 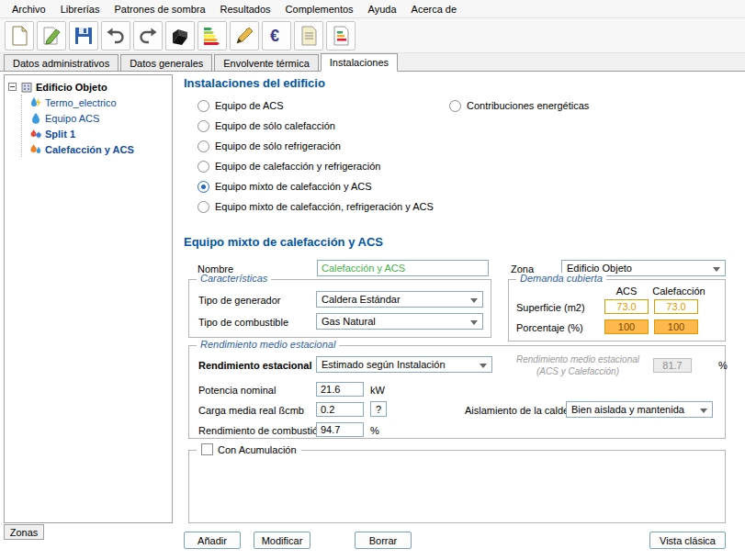 I want to click on save-icon, so click(x=84, y=36).